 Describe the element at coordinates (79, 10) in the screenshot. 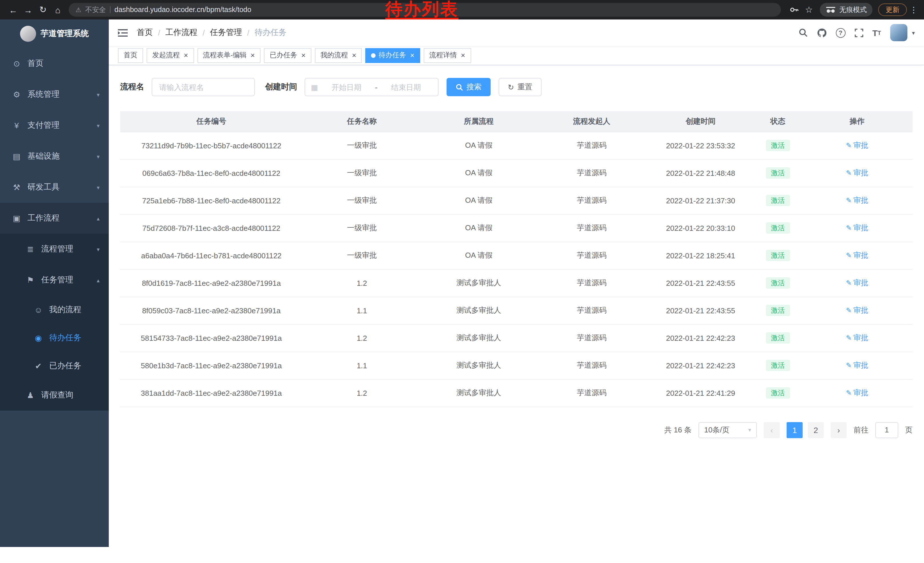

I see `warning-icon: ⚠` at that location.